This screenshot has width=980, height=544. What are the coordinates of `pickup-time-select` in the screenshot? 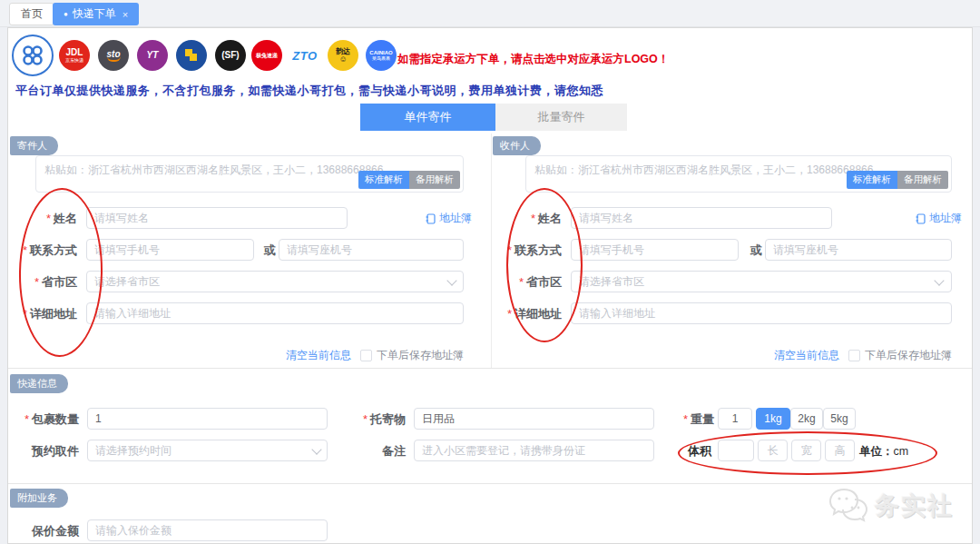 It's located at (207, 450).